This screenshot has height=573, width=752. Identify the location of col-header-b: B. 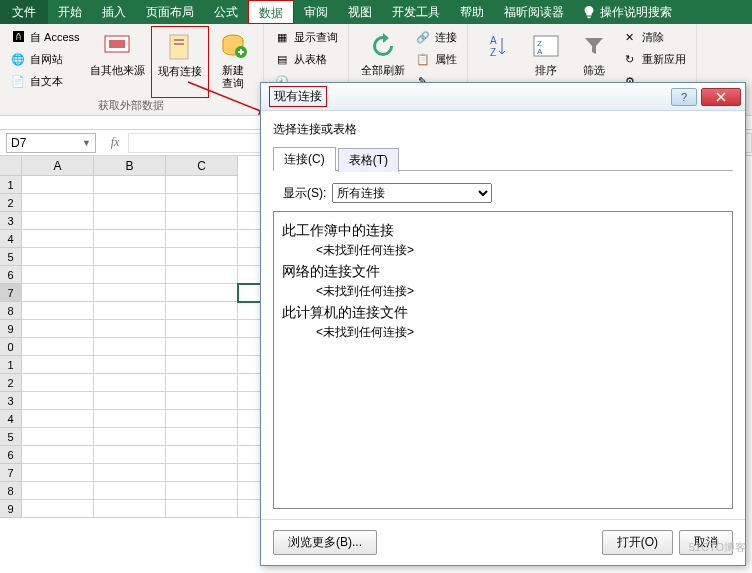
(130, 166).